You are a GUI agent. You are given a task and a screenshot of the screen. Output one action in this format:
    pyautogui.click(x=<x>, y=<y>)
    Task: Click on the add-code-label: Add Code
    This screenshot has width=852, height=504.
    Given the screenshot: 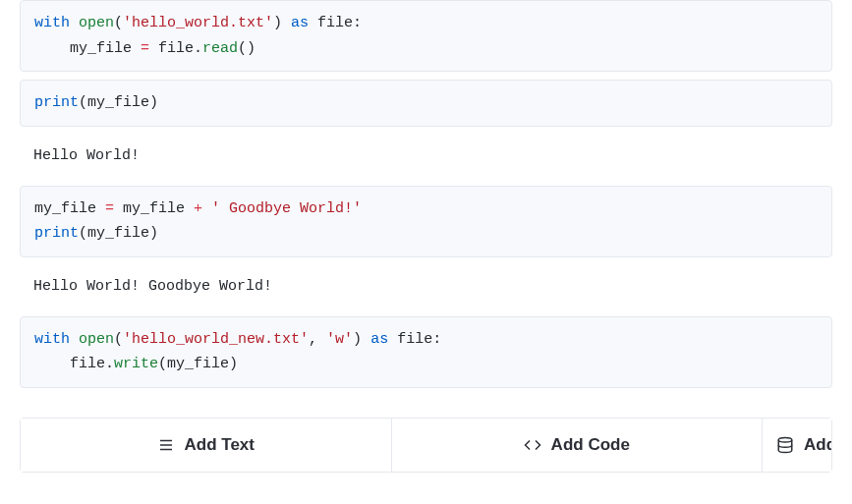 What is the action you would take?
    pyautogui.click(x=591, y=445)
    